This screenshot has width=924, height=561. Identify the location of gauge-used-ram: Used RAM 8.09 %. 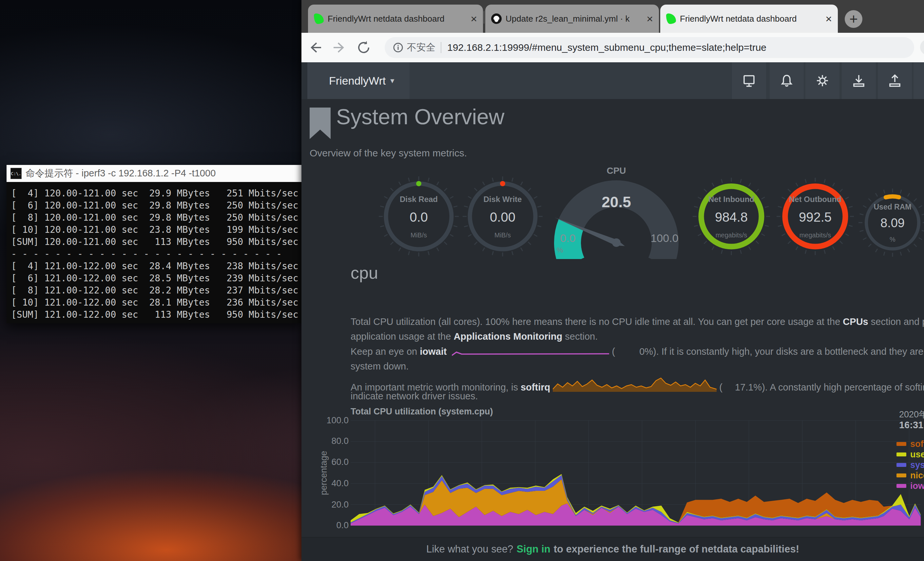
(887, 223).